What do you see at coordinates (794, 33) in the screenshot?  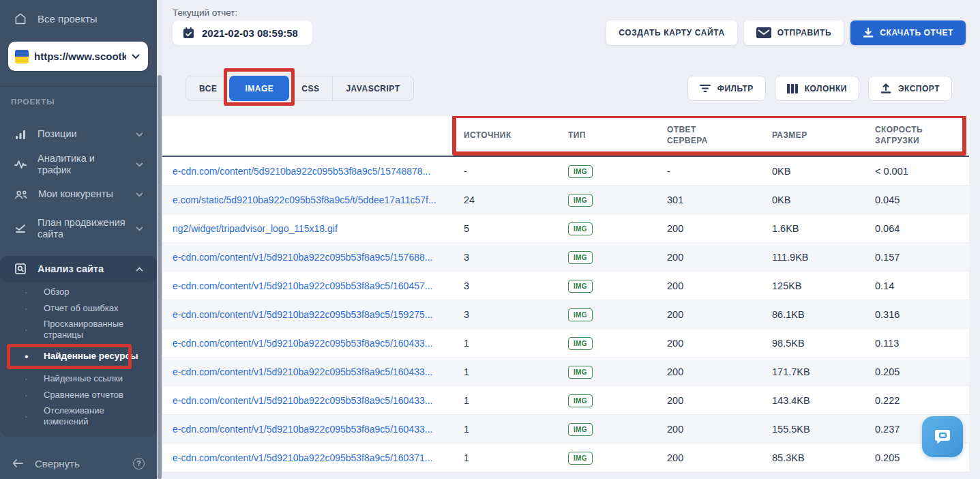 I see `send-button: ОТПРАВИТЬ` at bounding box center [794, 33].